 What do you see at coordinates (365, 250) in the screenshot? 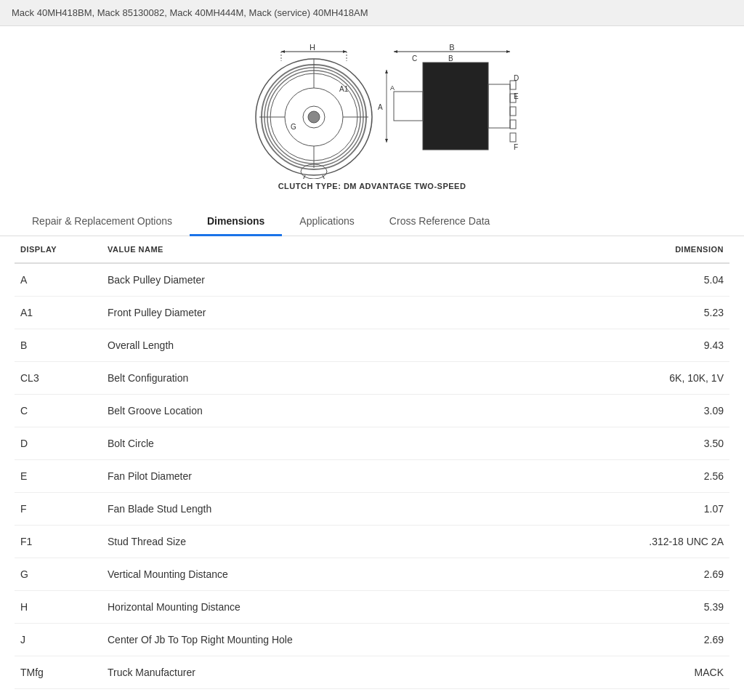
I see `col-value-name: VALUE NAME` at bounding box center [365, 250].